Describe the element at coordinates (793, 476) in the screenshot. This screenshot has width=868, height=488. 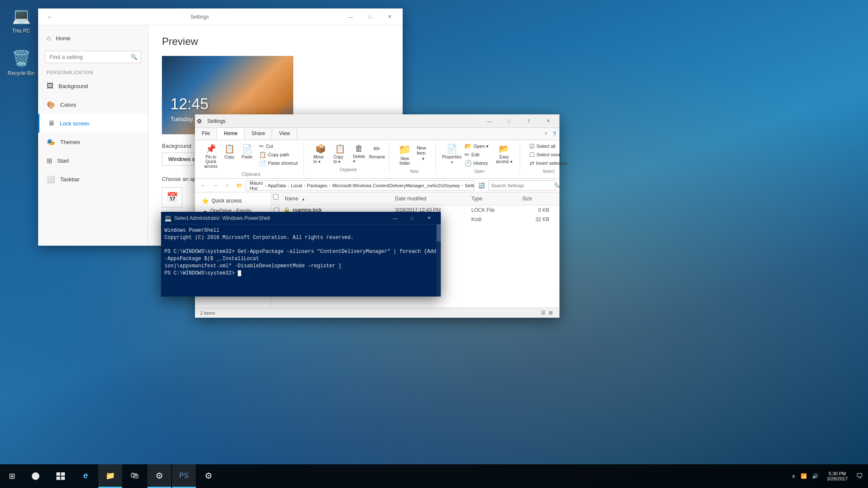
I see `systray-chevron: ∧` at that location.